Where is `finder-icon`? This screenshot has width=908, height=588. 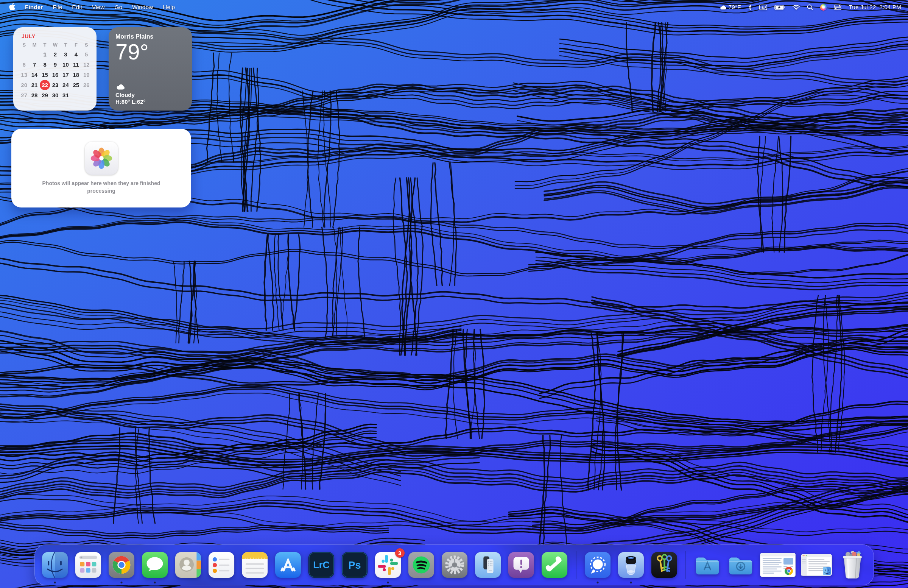
finder-icon is located at coordinates (55, 565).